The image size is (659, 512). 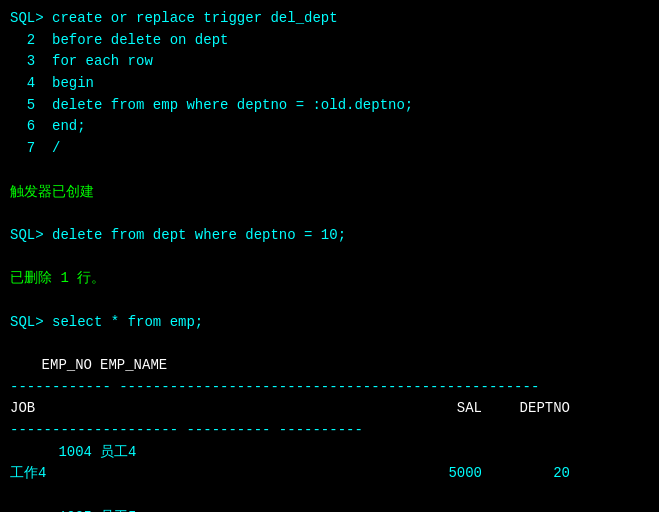 What do you see at coordinates (118, 453) in the screenshot?
I see `row1-empname: 员工4` at bounding box center [118, 453].